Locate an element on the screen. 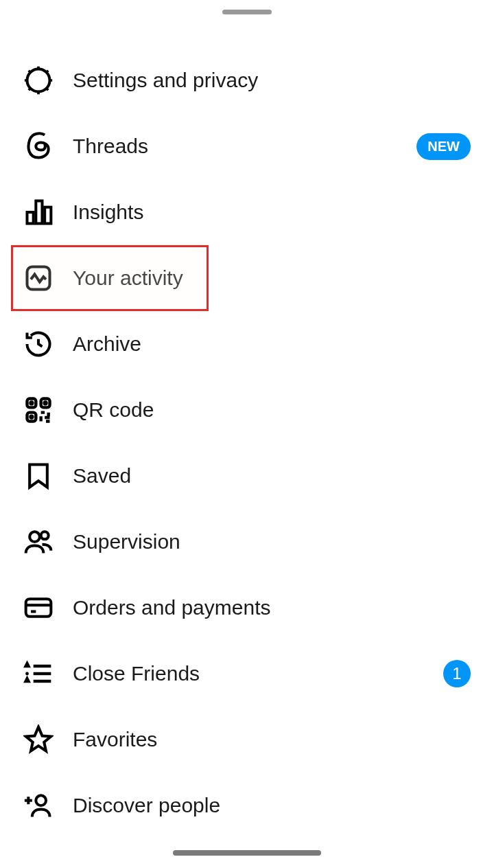 The image size is (494, 868). menu-label: Supervision is located at coordinates (272, 542).